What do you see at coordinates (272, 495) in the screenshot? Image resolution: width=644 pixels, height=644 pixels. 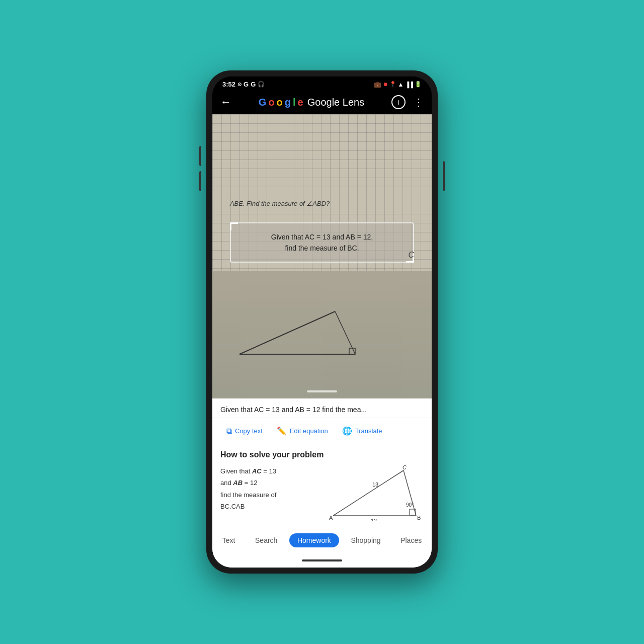 I see `solve-line3: find the measure of` at bounding box center [272, 495].